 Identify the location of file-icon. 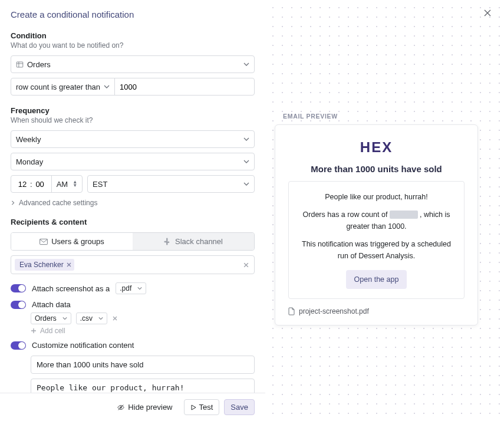
(292, 311).